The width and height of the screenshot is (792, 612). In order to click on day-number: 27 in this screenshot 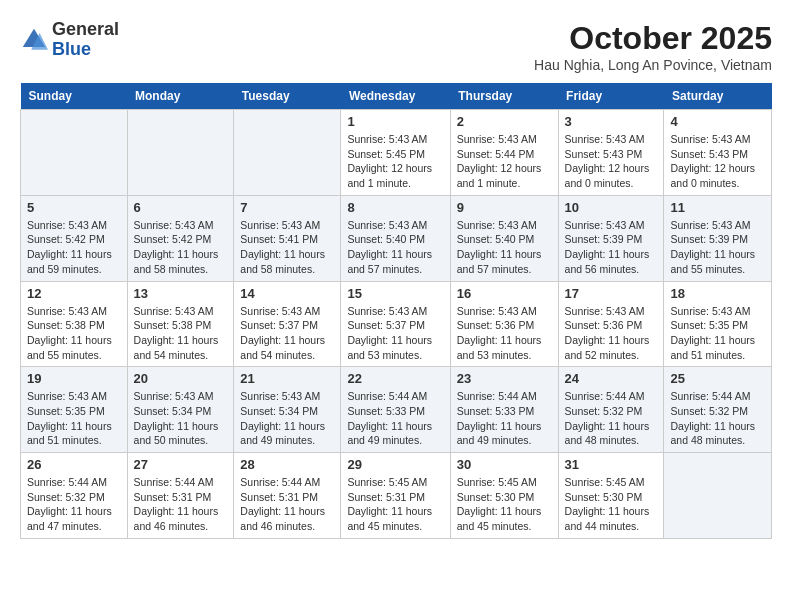, I will do `click(181, 464)`.